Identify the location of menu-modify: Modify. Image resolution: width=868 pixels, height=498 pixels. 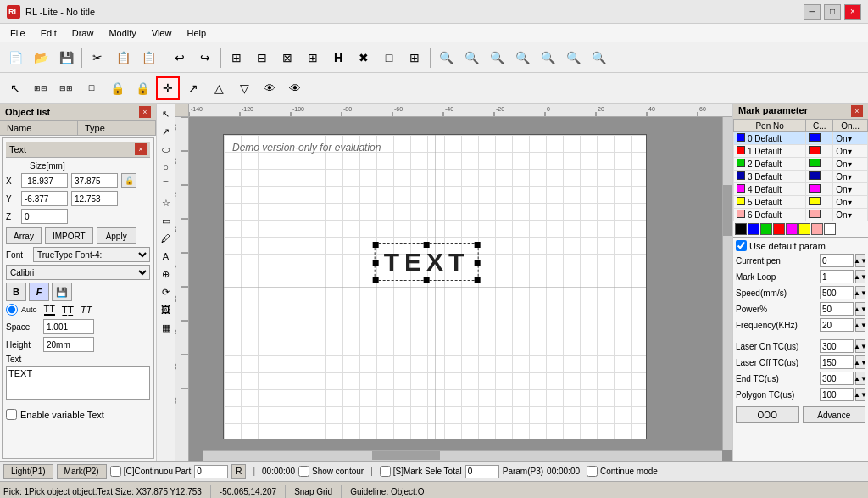
(122, 33).